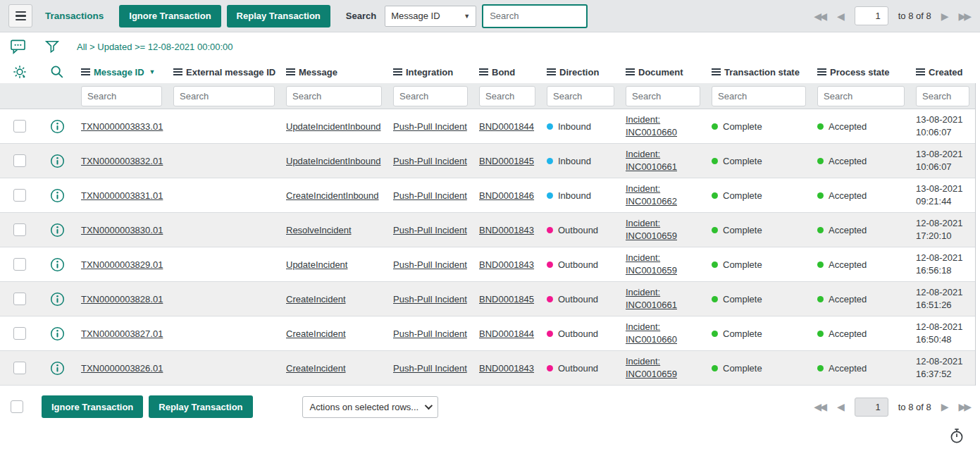  What do you see at coordinates (666, 195) in the screenshot?
I see `document-link: Incident: INC0010662` at bounding box center [666, 195].